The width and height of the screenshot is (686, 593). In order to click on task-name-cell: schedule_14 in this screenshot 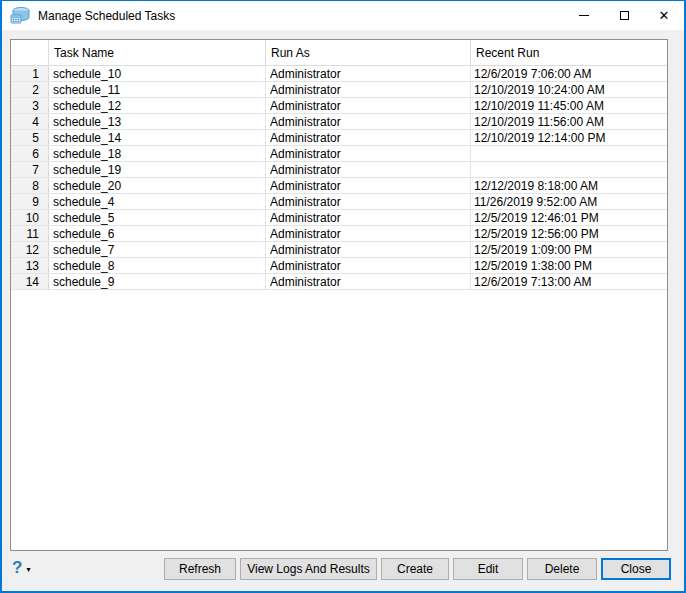, I will do `click(158, 138)`.